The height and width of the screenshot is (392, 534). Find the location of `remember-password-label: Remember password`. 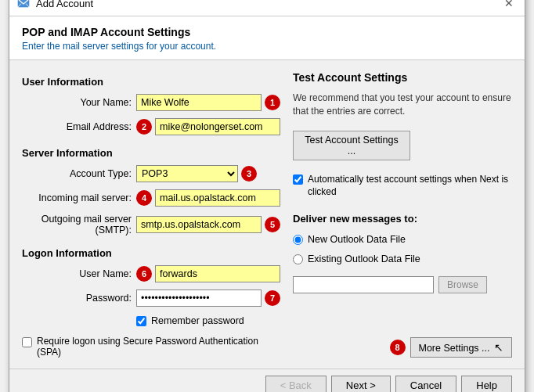

remember-password-label: Remember password is located at coordinates (197, 321).